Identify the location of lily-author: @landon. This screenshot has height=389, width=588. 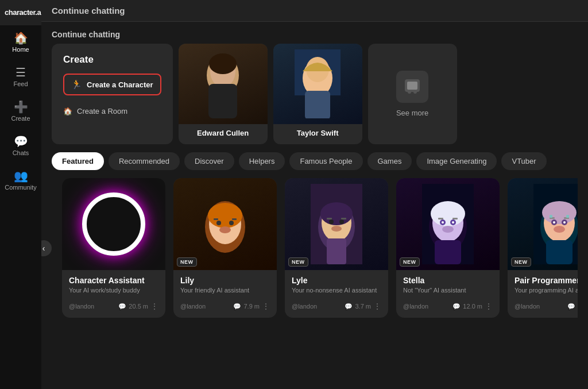
(193, 306).